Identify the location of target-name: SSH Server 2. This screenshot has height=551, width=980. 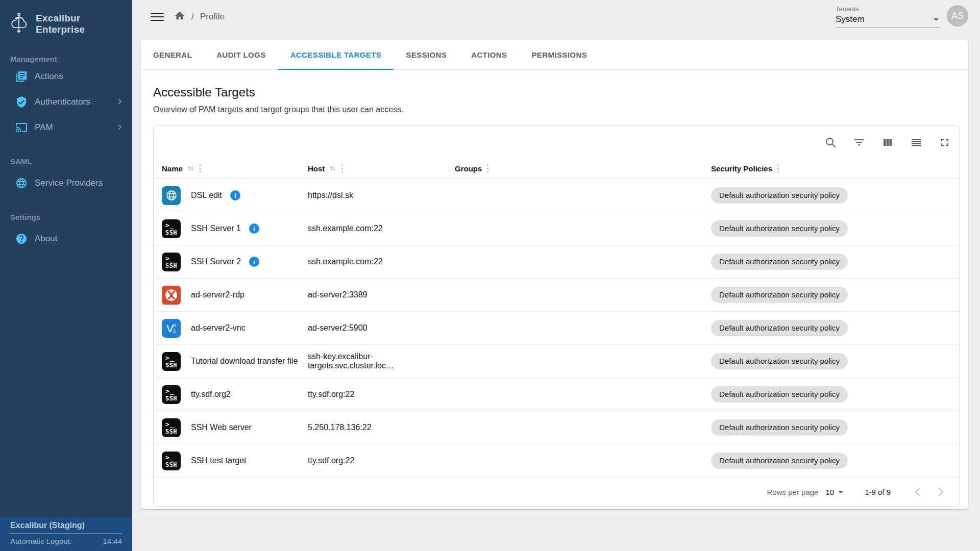
(216, 262).